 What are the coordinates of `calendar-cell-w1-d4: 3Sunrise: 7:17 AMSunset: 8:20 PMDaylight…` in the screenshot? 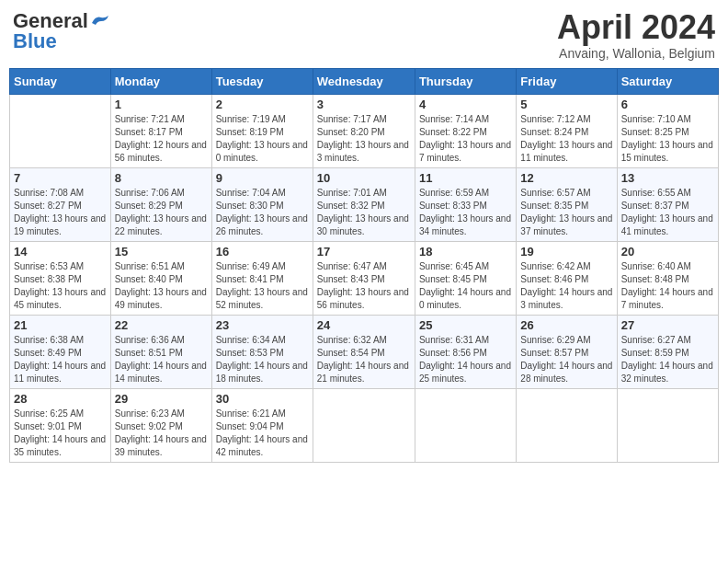 It's located at (364, 131).